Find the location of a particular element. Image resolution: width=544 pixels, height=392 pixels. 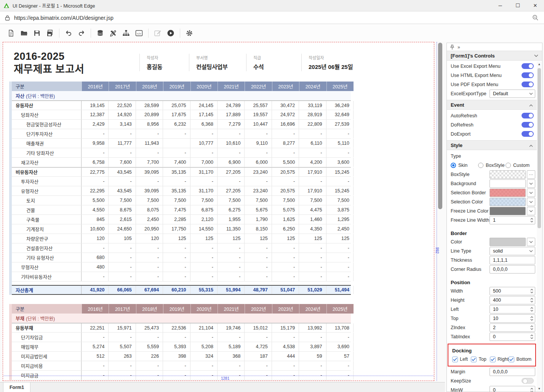

checkbox-top: Top is located at coordinates (480, 360).